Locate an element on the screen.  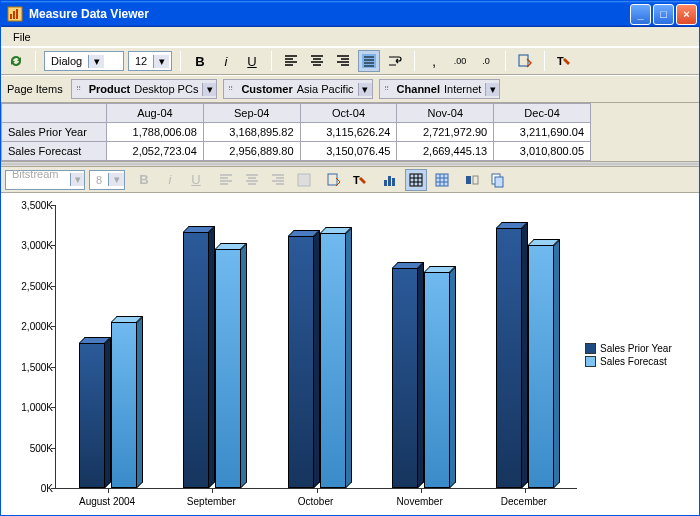
format-options-button is located at coordinates (525, 61).